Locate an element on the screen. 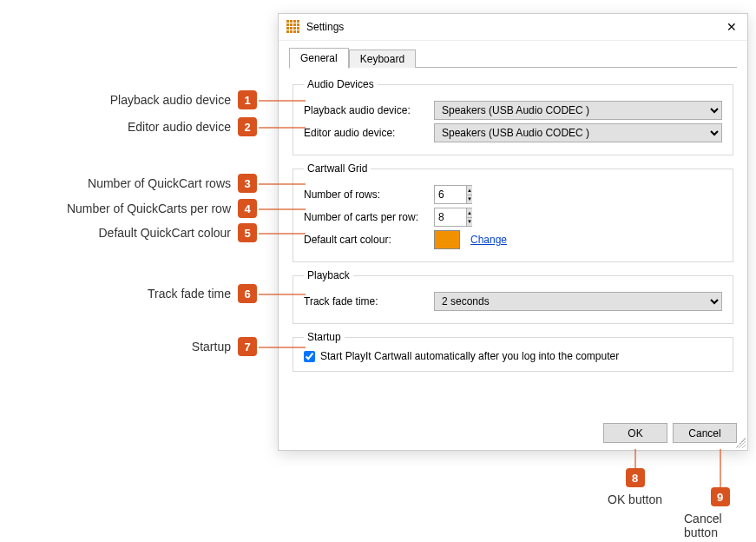 The height and width of the screenshot is (542, 756). rows-spin-up: ▲ is located at coordinates (470, 191).